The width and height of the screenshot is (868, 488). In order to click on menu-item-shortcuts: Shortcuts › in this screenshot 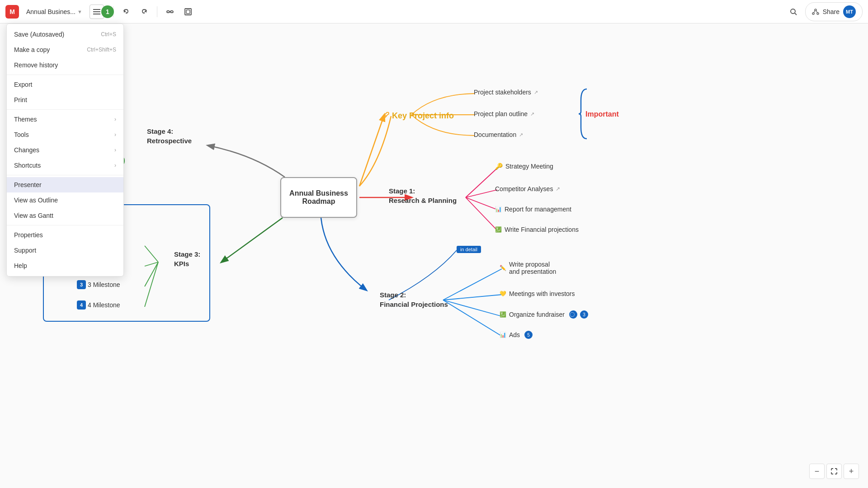, I will do `click(65, 165)`.